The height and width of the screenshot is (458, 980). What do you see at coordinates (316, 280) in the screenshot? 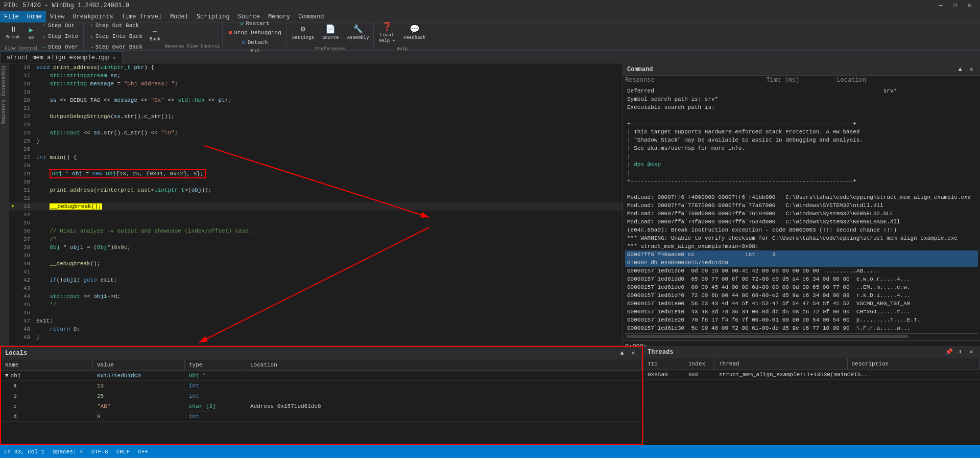
I see `code-line-42: 42 if(!obj1) goto exit;` at bounding box center [316, 280].